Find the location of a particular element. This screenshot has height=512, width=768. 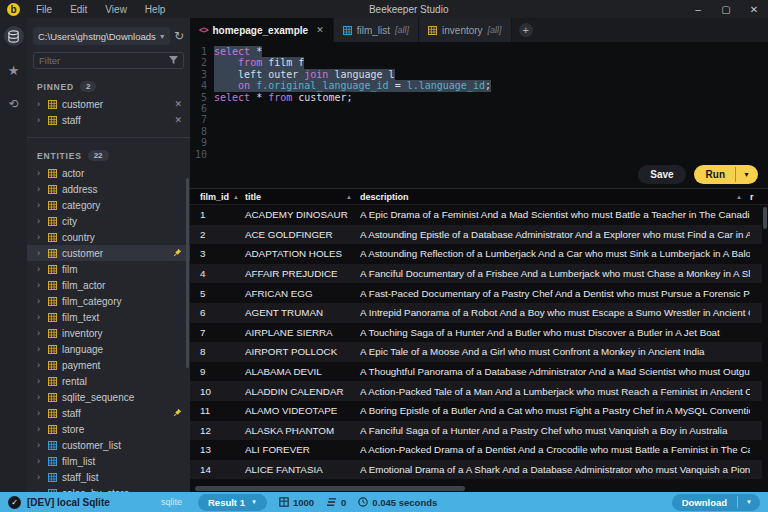

table-row: 7AIRPLANE SIERRAA Touching Saga of a Hun… is located at coordinates (479, 333).